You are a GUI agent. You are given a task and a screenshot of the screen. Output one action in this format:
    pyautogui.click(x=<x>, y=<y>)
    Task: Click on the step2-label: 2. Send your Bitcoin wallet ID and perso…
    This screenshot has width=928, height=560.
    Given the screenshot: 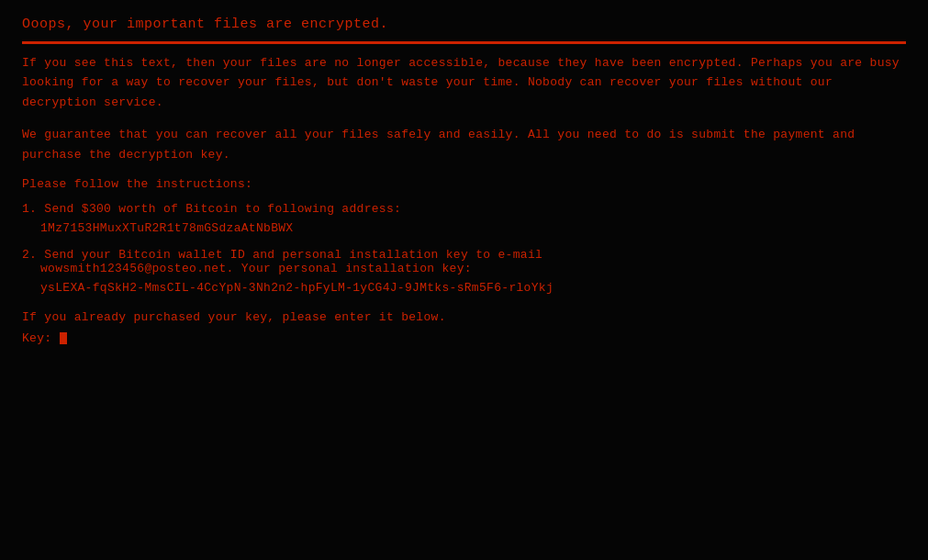 What is the action you would take?
    pyautogui.click(x=464, y=262)
    